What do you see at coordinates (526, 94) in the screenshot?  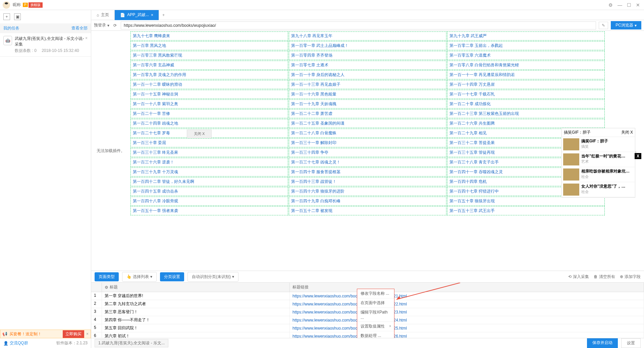 I see `chapter-link: 第一百一十七章 千载石乳` at bounding box center [526, 94].